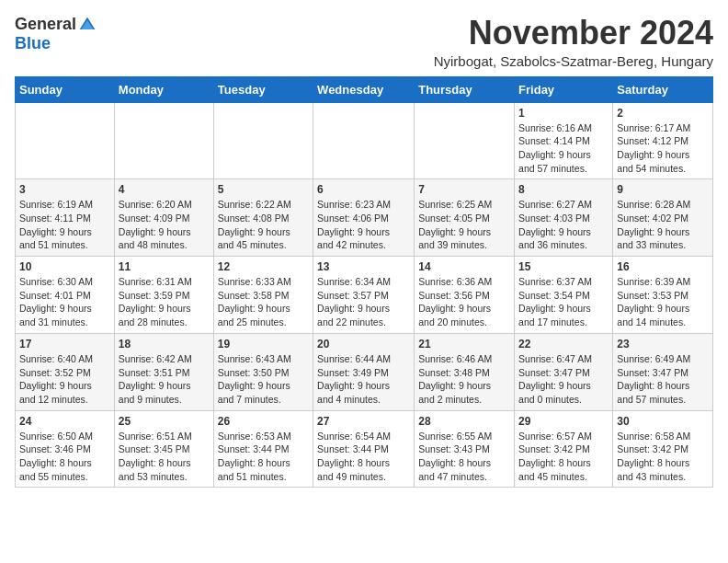 The image size is (728, 563). What do you see at coordinates (664, 141) in the screenshot?
I see `calendar-cell: 2Sunrise: 6:17 AMSunset: 4:12 PMDaylight…` at bounding box center [664, 141].